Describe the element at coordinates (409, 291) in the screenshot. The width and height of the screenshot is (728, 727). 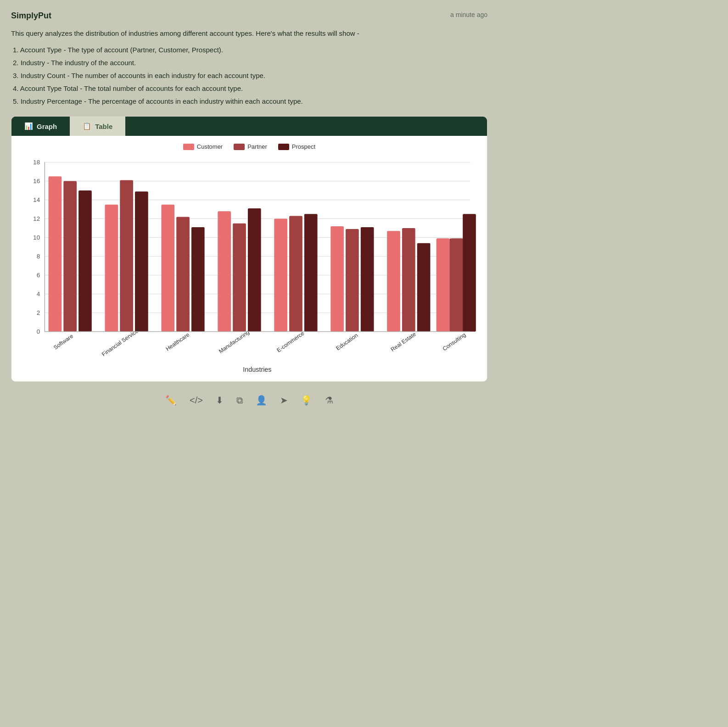
I see `bars-realestate: Real Estate` at that location.